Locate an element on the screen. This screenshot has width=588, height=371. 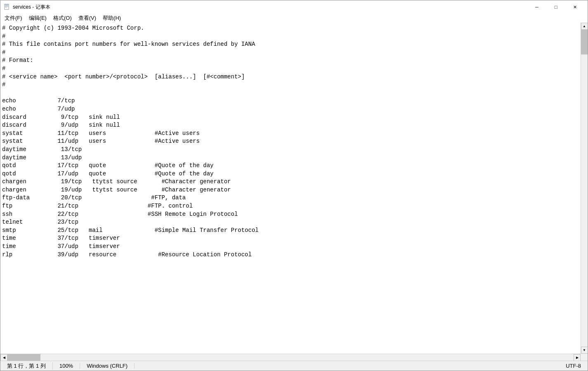
menu-file: 文件(F) is located at coordinates (13, 18).